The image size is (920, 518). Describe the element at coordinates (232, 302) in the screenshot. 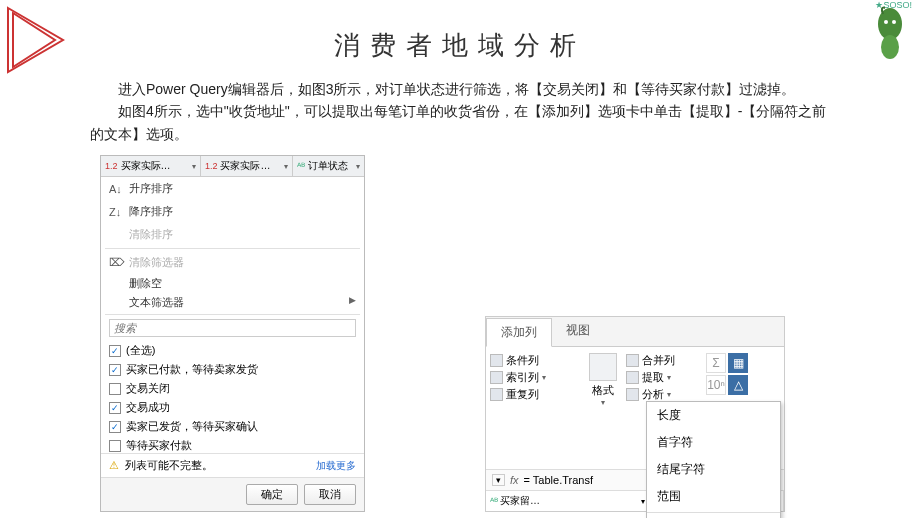

I see `text-filters-submenu: 文本筛选器▶` at that location.